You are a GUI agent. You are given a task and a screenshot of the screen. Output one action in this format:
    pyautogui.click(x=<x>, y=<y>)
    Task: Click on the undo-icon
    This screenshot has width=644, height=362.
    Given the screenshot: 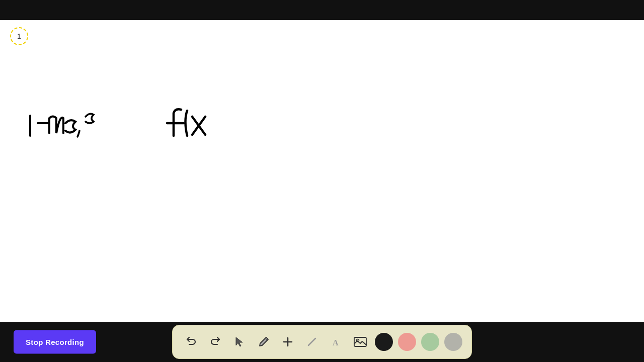 What is the action you would take?
    pyautogui.click(x=191, y=342)
    